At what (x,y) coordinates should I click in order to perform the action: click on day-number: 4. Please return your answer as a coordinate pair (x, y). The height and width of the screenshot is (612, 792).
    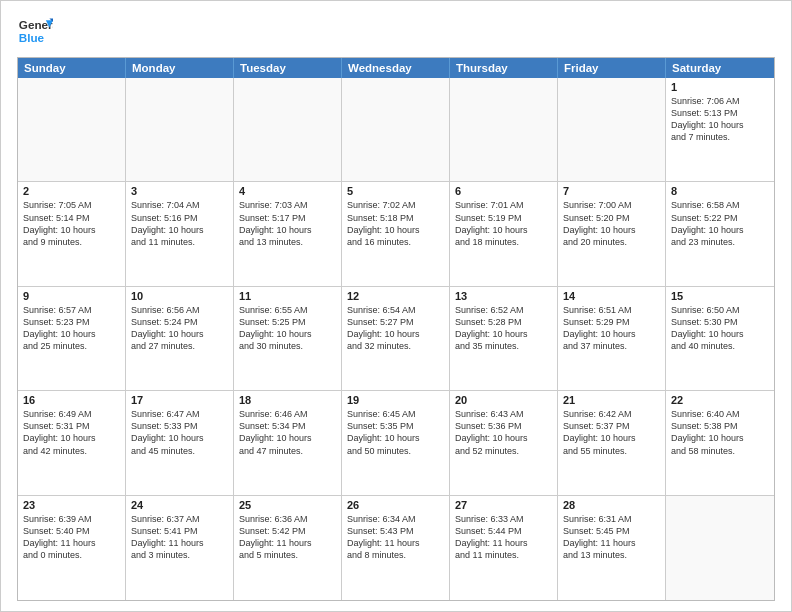
    Looking at the image, I should click on (288, 191).